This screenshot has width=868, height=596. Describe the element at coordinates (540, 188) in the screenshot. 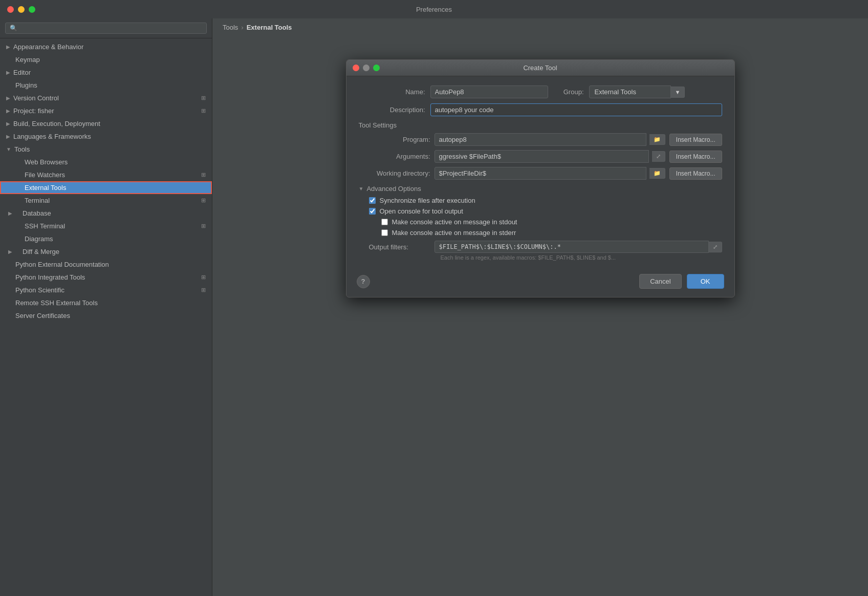

I see `advanced-toggle: ▼ Advanced Options` at that location.